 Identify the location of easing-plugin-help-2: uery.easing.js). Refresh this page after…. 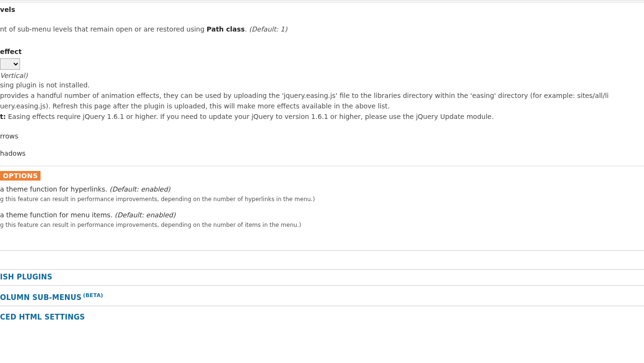
(322, 106).